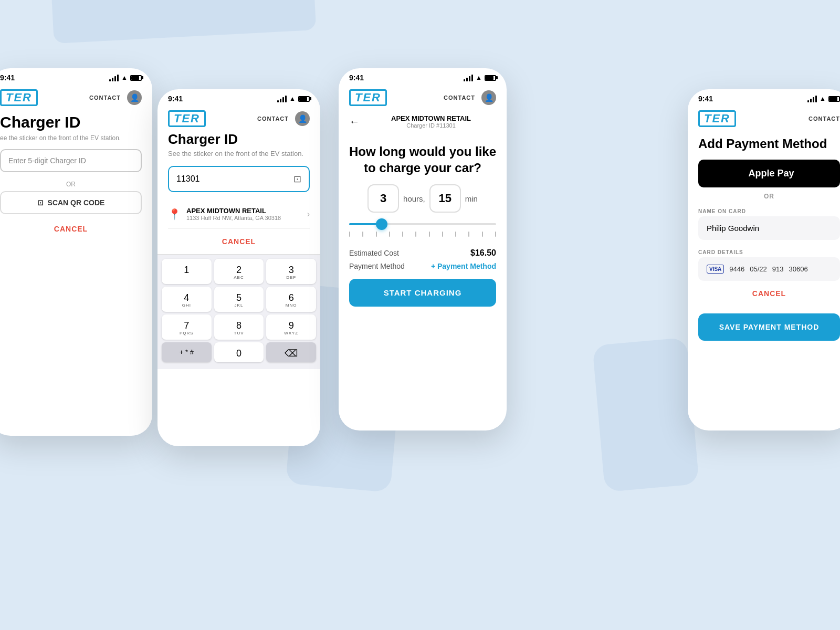  I want to click on cancel-btn-1: CANCEL, so click(76, 229).